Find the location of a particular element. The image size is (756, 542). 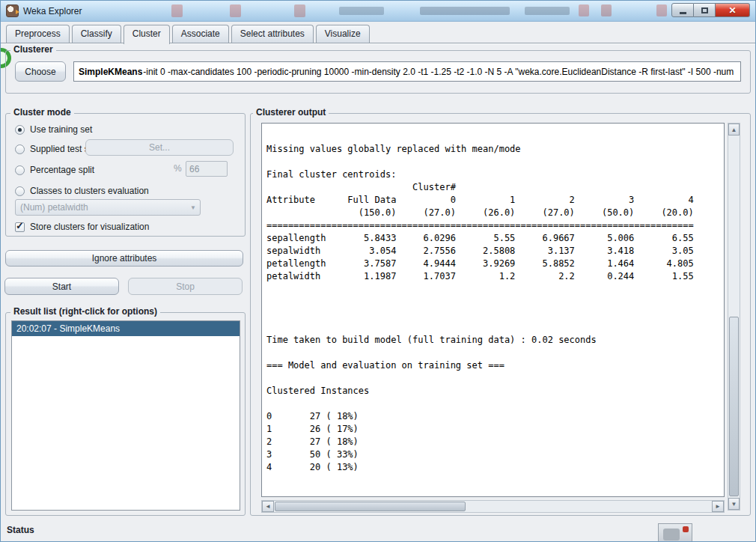

vertical-scrollbar-thumb is located at coordinates (734, 406).